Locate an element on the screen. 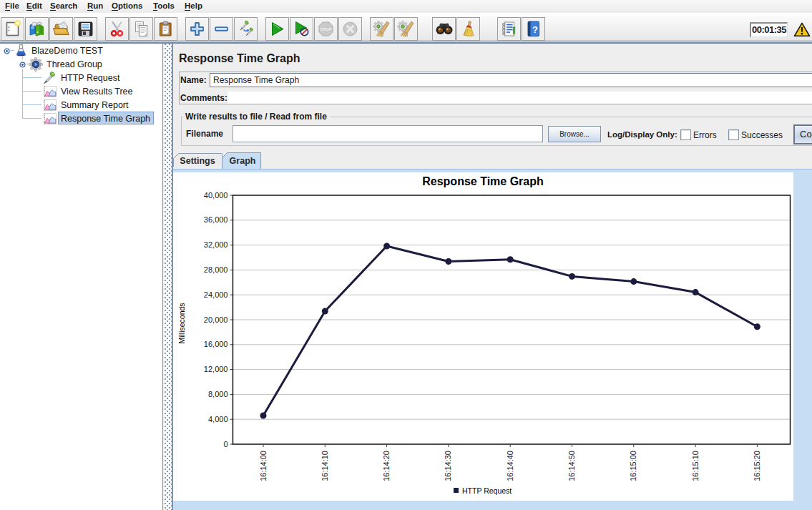 This screenshot has width=812, height=510. svg-text: 8,000 is located at coordinates (218, 394).